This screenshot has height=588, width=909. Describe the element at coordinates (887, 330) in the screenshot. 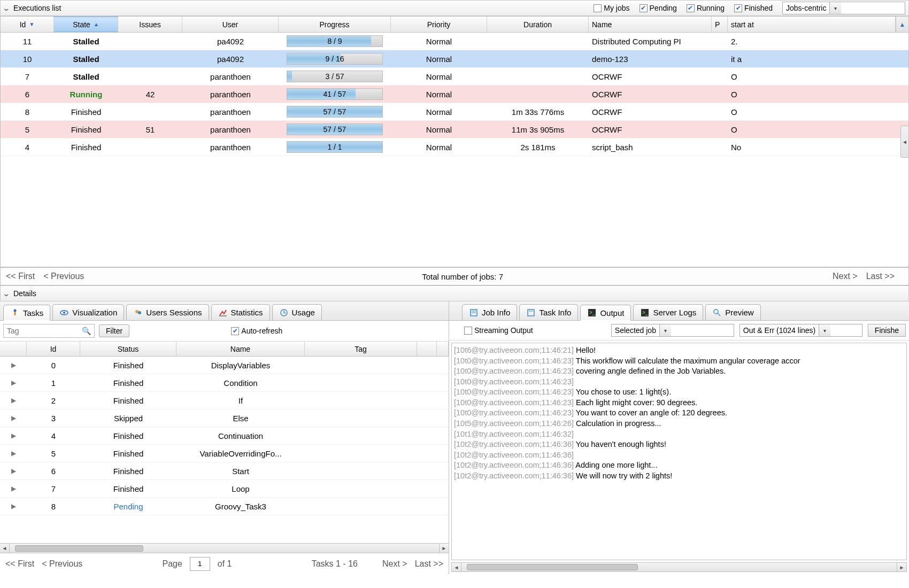

I see `finish-button: Finishe` at that location.